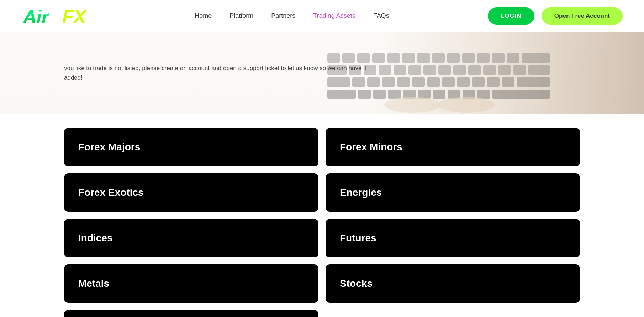 The image size is (644, 317). What do you see at coordinates (191, 284) in the screenshot?
I see `metals-button: Metals` at bounding box center [191, 284].